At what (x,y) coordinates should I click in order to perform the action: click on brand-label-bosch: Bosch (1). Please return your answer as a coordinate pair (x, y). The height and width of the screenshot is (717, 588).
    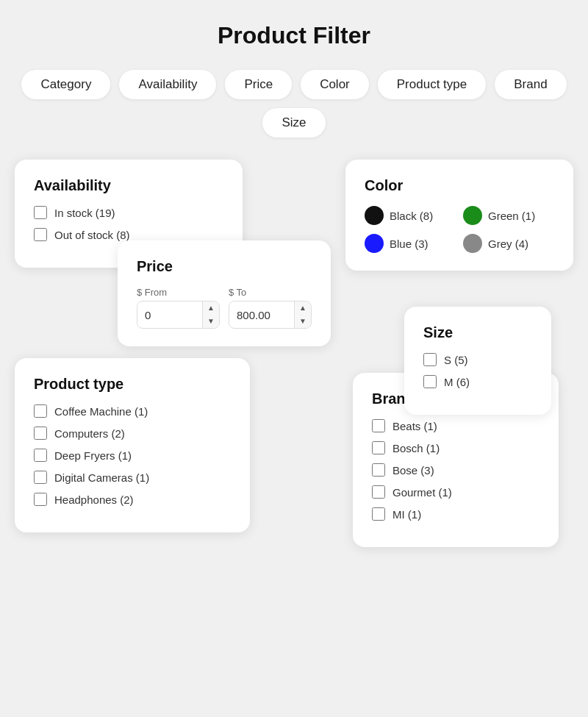
    Looking at the image, I should click on (416, 449).